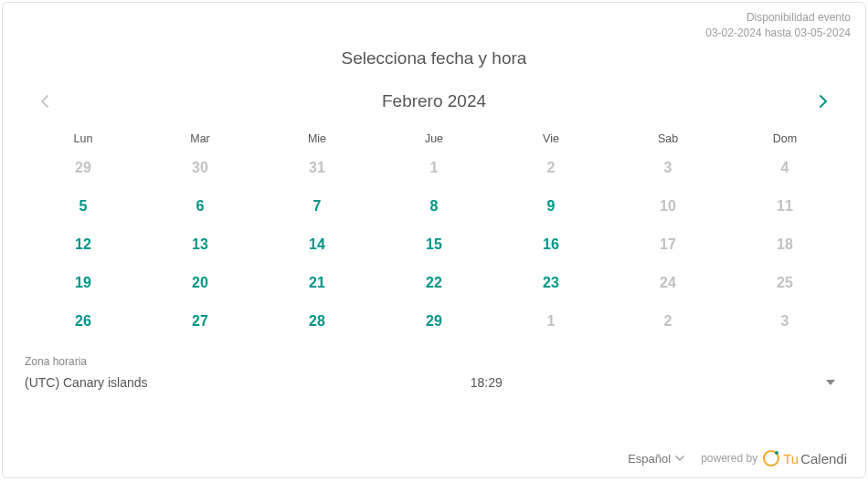 The height and width of the screenshot is (482, 868). What do you see at coordinates (200, 139) in the screenshot?
I see `weekday-header: Mar` at bounding box center [200, 139].